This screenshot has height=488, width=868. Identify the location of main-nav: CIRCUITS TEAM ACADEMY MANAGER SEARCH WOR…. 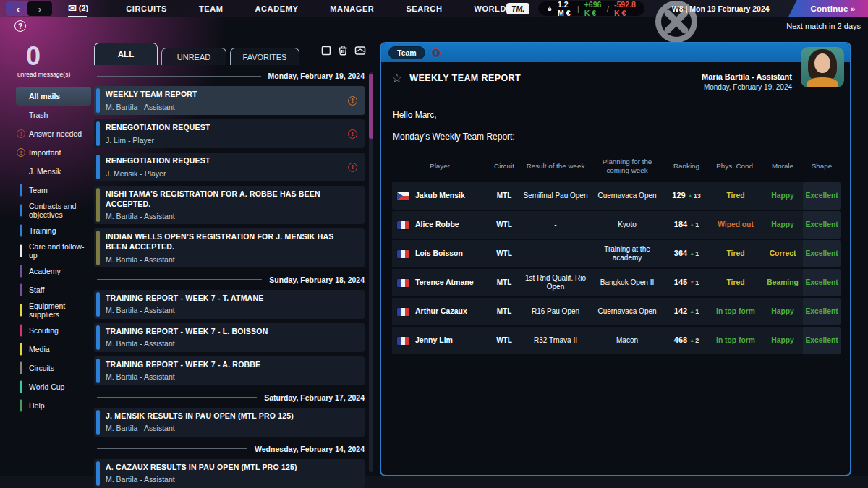
(316, 9).